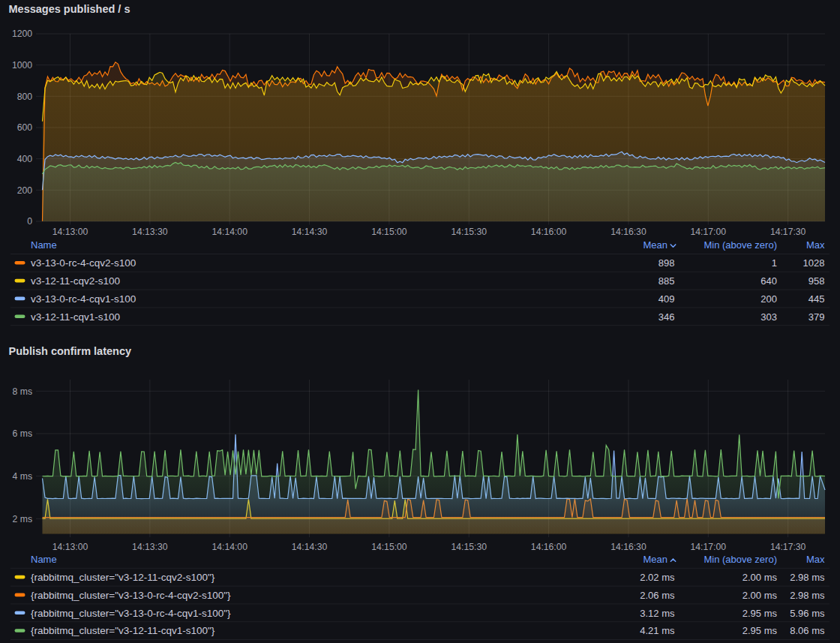 Image resolution: width=840 pixels, height=643 pixels. I want to click on svg-text:{rabbitmq_cluster="v3-12-11-cq: {rabbitmq_cluster="v3-12-11-cqv1-s100"}, so click(123, 630).